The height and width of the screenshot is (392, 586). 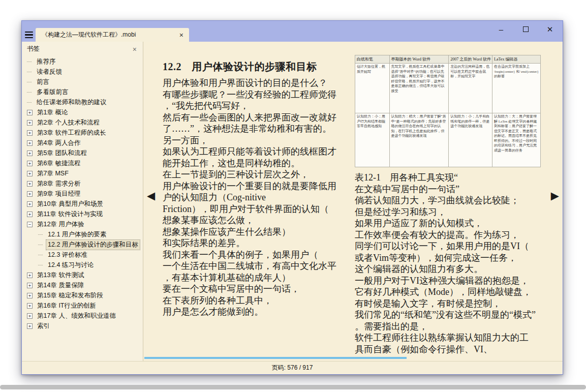 What do you see at coordinates (453, 275) in the screenshot?
I see `right-page-lines: 倘若认知阻力大，学习曲线就会比较陡；但是经过学习和练习，如果用户适应了新的认知模…` at bounding box center [453, 275].